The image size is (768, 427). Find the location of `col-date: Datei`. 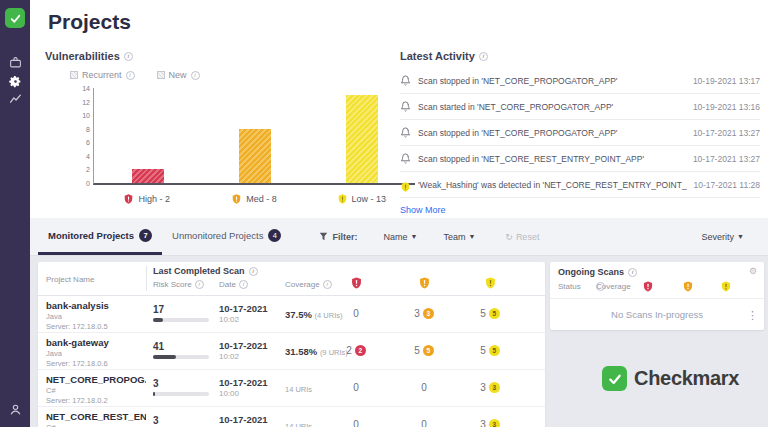

col-date: Datei is located at coordinates (234, 284).